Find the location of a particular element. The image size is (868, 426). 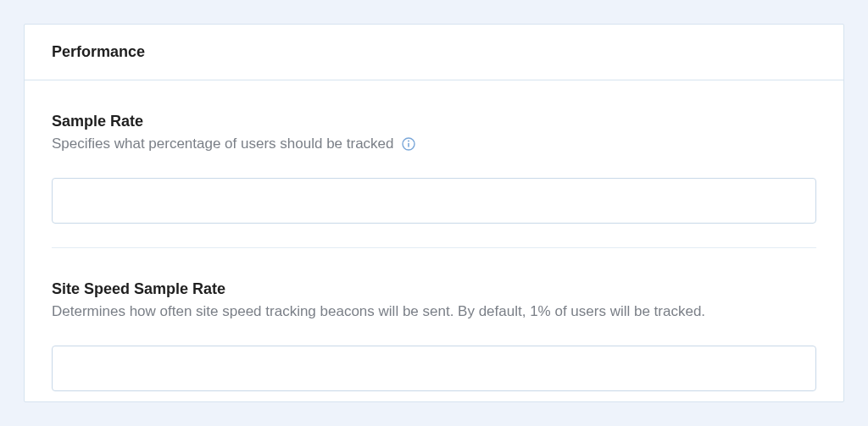

site-speed-sample-rate-input is located at coordinates (434, 368).